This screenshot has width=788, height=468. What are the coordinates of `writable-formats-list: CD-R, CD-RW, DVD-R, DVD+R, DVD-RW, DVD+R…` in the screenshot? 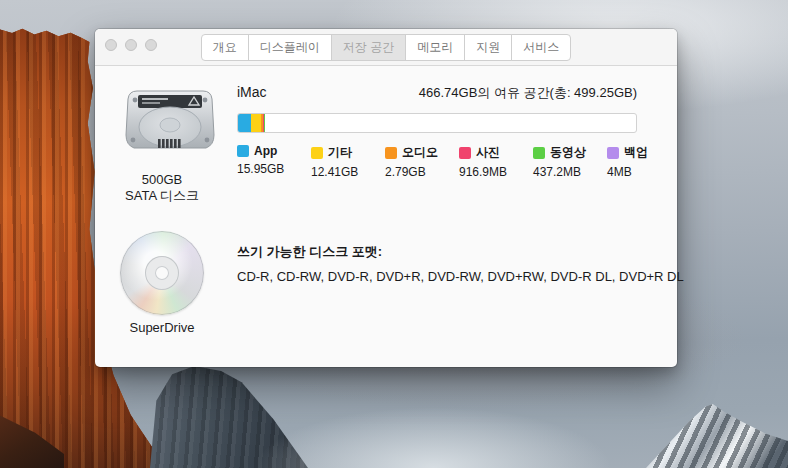 It's located at (452, 276).